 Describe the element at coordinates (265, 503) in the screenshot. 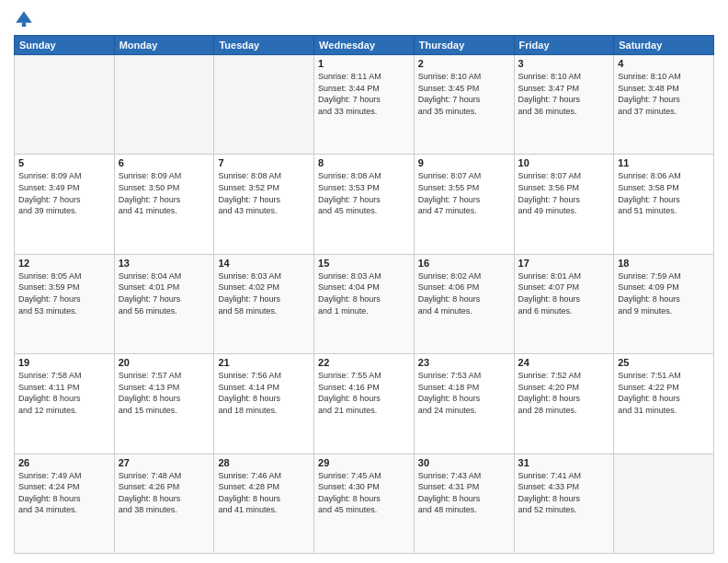

I see `day-cell: 28Sunrise: 7:46 AM Sunset: 4:28 PM Dayli…` at that location.